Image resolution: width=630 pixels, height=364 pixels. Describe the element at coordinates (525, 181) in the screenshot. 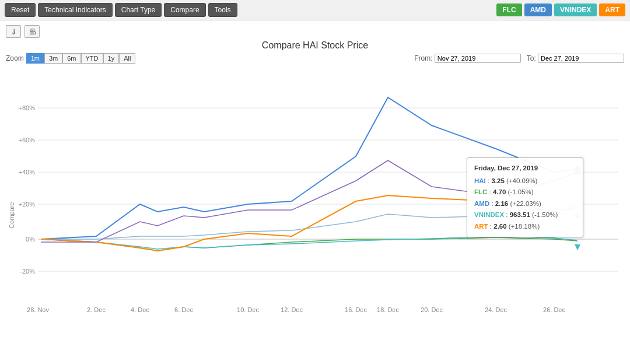

I see `tooltip-row-hai: HAI : 3.25 (+40.09%)` at that location.